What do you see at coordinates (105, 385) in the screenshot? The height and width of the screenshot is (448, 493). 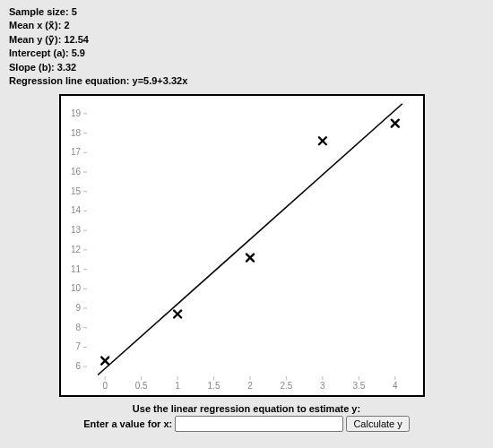 I see `svg-text: 0` at bounding box center [105, 385].